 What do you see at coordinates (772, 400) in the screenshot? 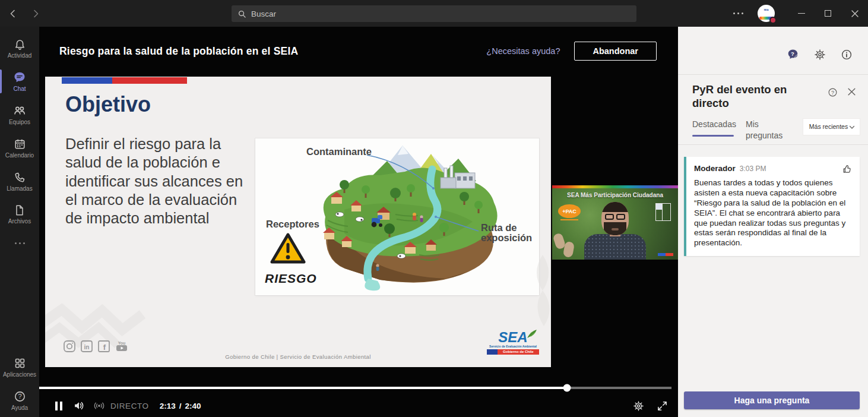
I see `ask-question-button: Haga una pregunta` at bounding box center [772, 400].